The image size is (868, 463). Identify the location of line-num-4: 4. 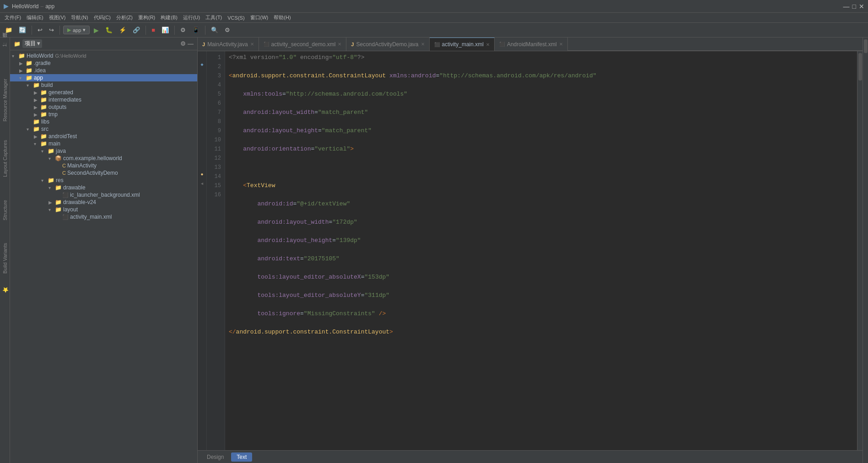
(216, 85).